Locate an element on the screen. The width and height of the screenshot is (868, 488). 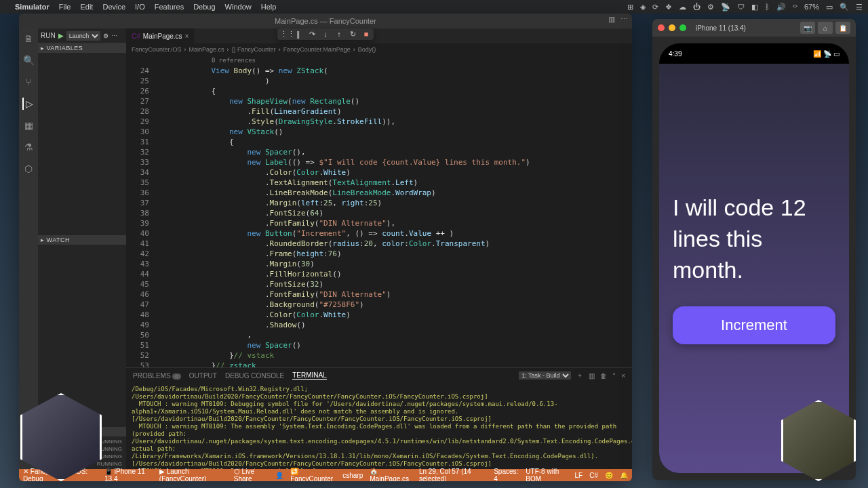
status-item: C# is located at coordinates (594, 476).